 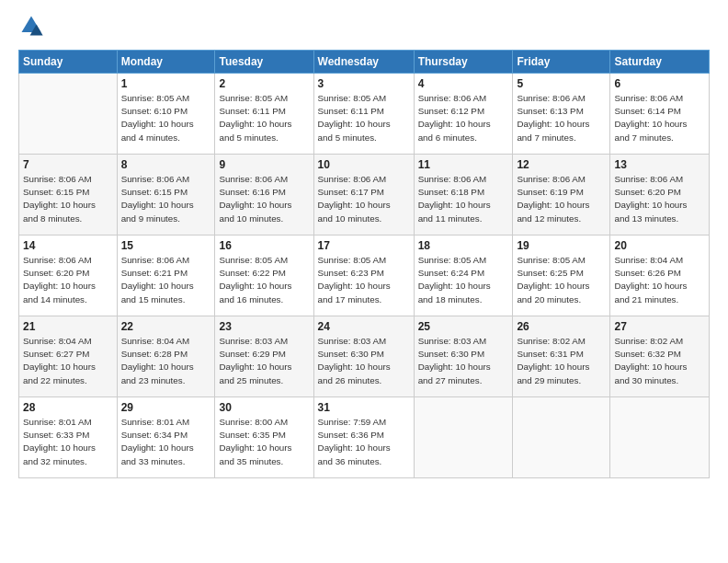 I want to click on calendar-cell: 19Sunrise: 8:05 AM Sunset: 6:25 PM Dayli…, so click(x=562, y=276).